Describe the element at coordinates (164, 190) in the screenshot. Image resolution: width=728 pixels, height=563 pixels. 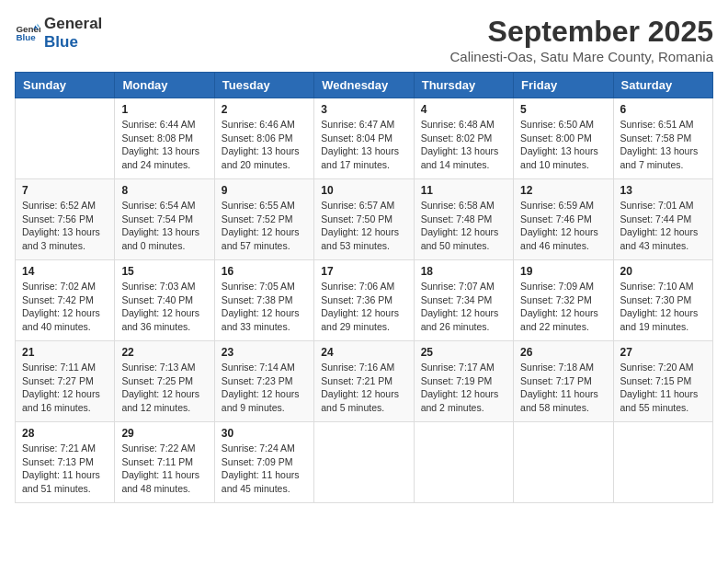
I see `day-number: 8` at that location.